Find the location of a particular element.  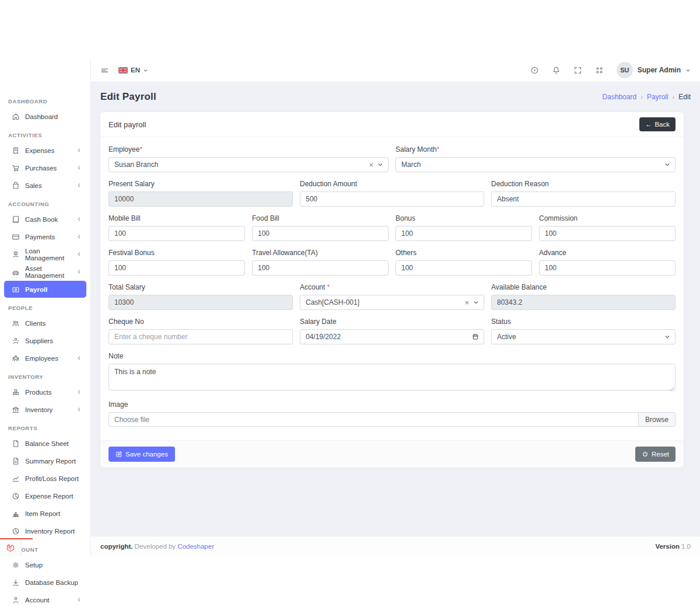

debugbar is located at coordinates (11, 548).